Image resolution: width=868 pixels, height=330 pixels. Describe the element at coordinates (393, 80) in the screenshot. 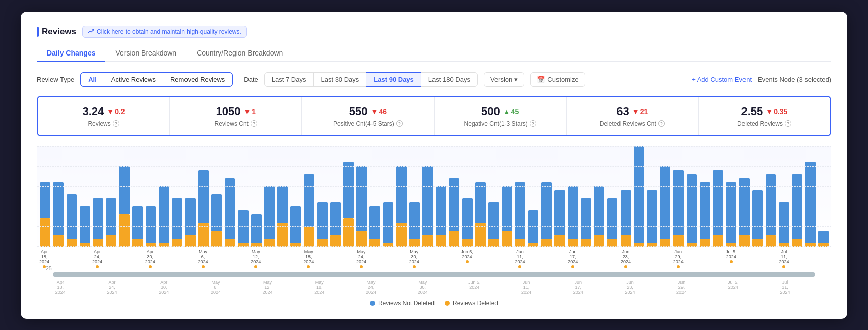

I see `date-90-btn: Last 90 Days` at that location.